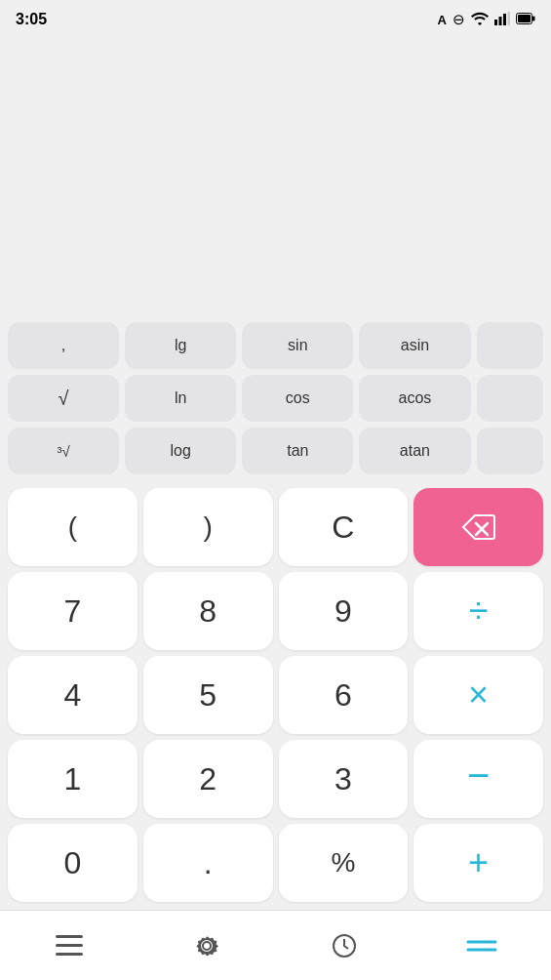 Image resolution: width=551 pixels, height=980 pixels. What do you see at coordinates (502, 20) in the screenshot?
I see `signal-icon` at bounding box center [502, 20].